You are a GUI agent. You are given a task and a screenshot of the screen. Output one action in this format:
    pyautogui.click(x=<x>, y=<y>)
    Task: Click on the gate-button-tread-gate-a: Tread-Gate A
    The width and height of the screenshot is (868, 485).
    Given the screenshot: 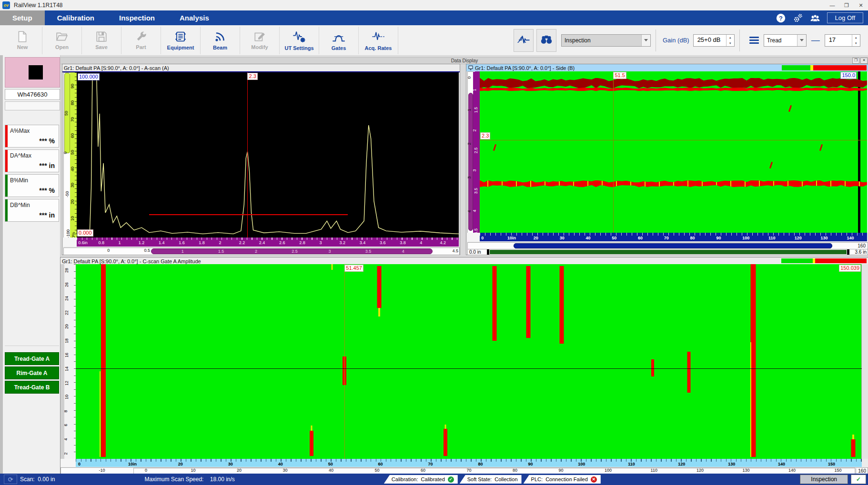 What is the action you would take?
    pyautogui.click(x=32, y=359)
    